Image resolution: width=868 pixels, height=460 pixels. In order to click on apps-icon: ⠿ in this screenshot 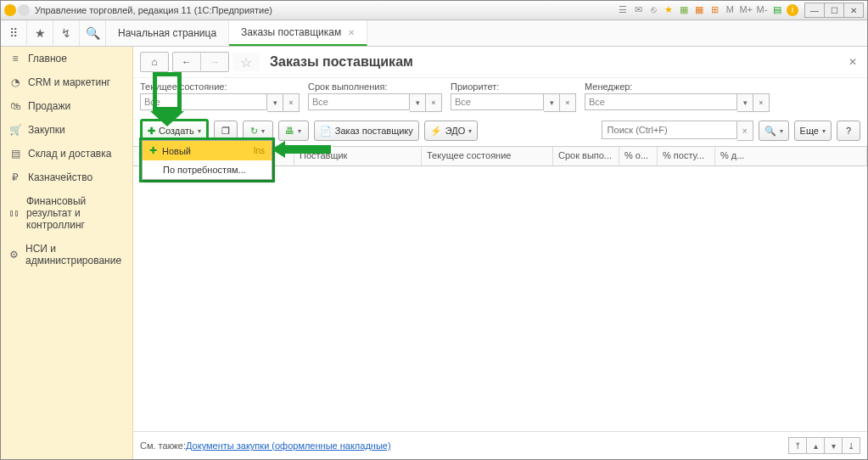, I will do `click(14, 33)`.